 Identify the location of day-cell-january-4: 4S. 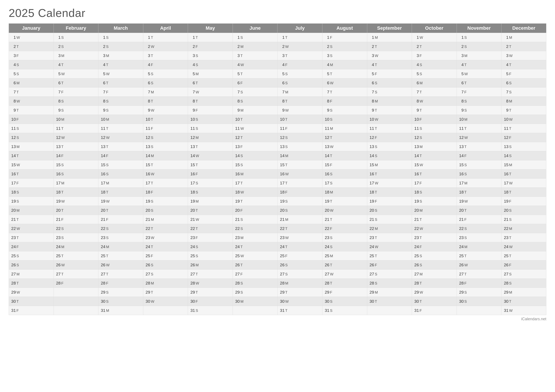
(31, 65).